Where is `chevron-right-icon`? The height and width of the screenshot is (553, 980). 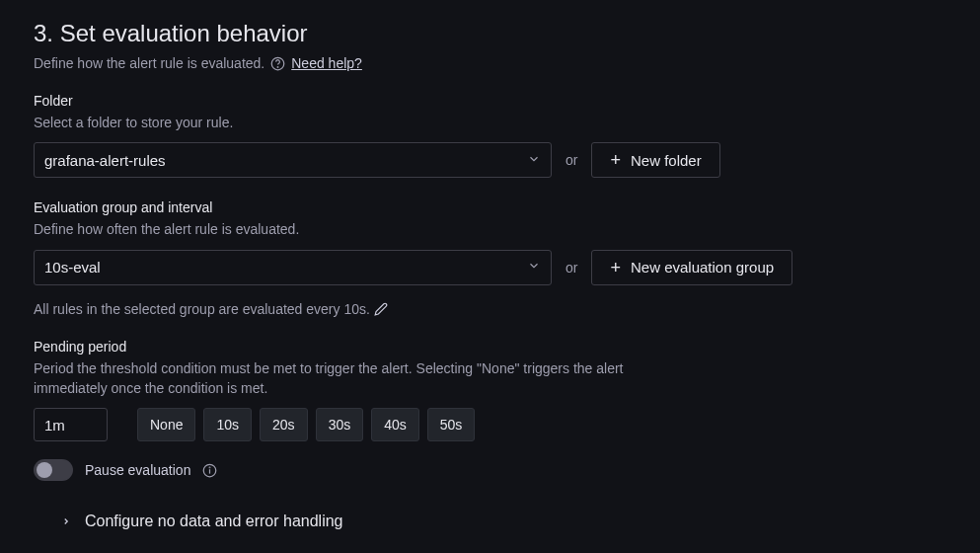
chevron-right-icon is located at coordinates (66, 521).